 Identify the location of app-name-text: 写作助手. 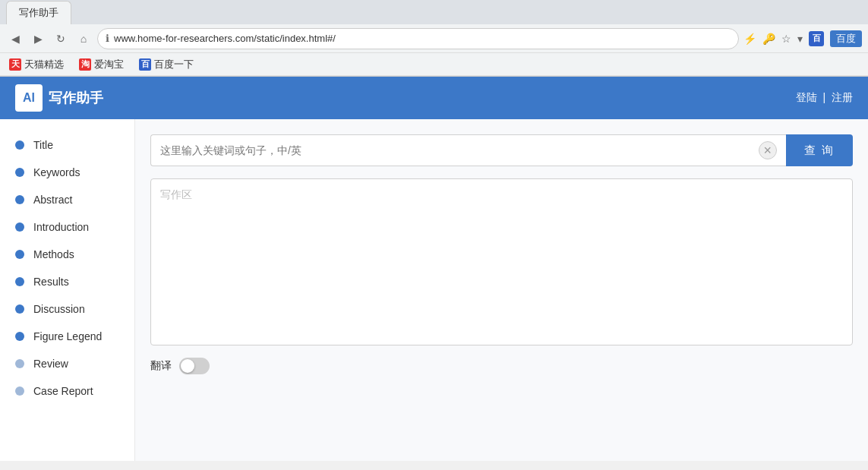
(76, 98).